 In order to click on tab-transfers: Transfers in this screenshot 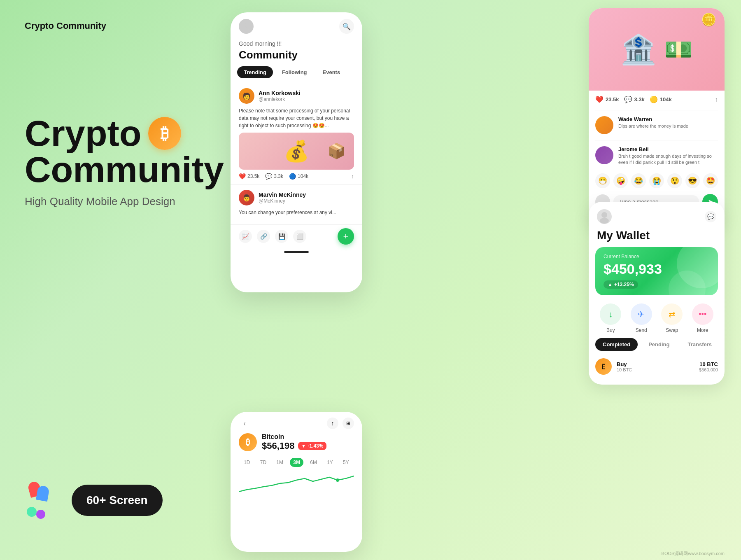, I will do `click(700, 344)`.